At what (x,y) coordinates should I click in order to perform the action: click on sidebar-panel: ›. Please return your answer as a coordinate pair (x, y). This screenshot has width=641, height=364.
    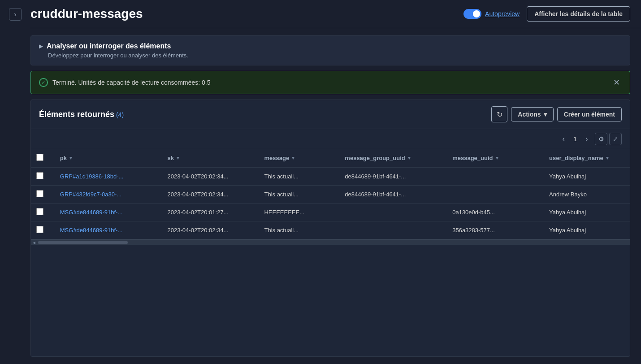
    Looking at the image, I should click on (15, 182).